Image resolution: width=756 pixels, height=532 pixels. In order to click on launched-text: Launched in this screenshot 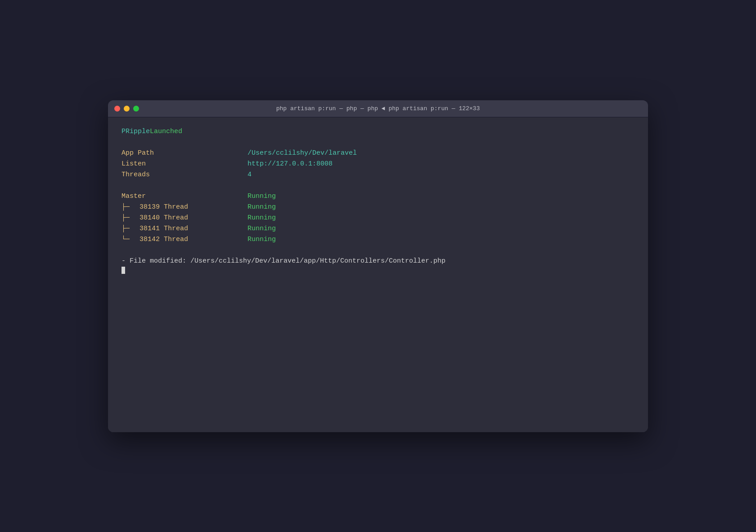, I will do `click(166, 132)`.